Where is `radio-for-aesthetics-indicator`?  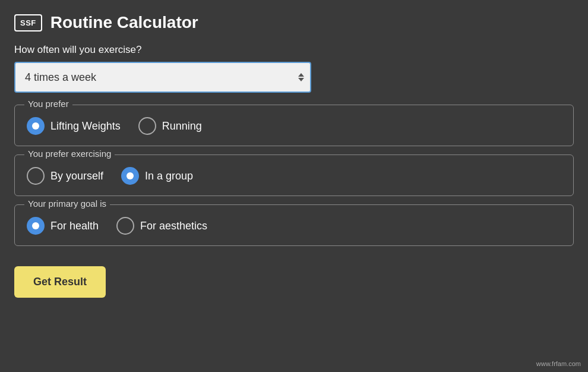
radio-for-aesthetics-indicator is located at coordinates (125, 226).